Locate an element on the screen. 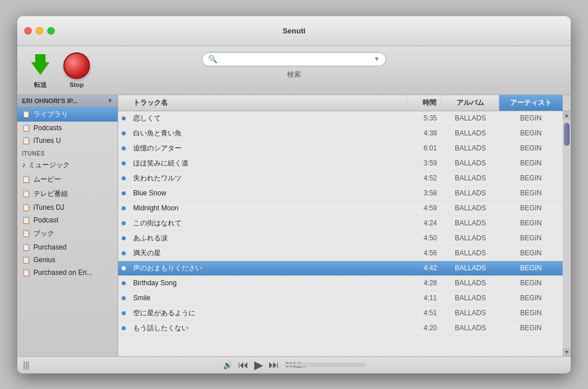  search-label: 検索 is located at coordinates (294, 75).